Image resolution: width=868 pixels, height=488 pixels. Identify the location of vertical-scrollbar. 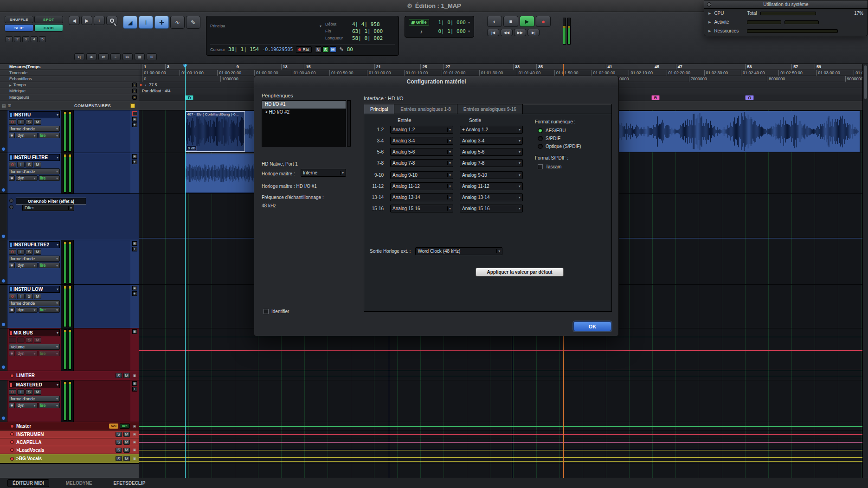
(865, 271).